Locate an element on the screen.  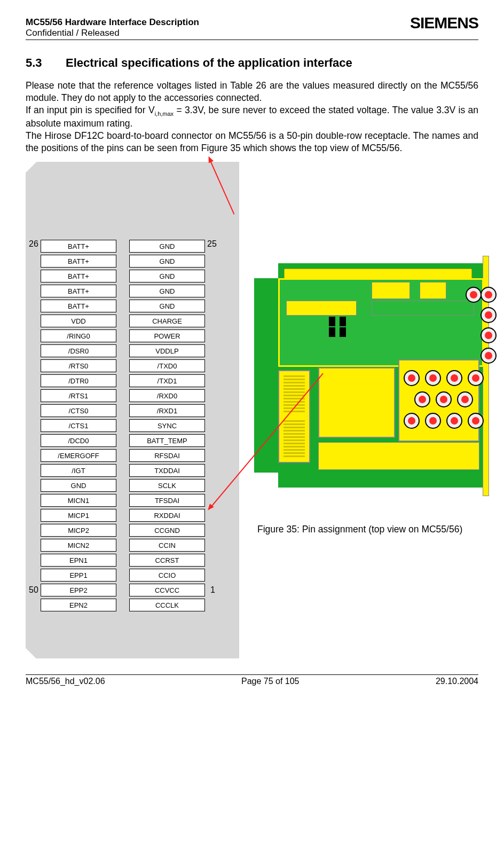
connector-icon is located at coordinates (294, 417).